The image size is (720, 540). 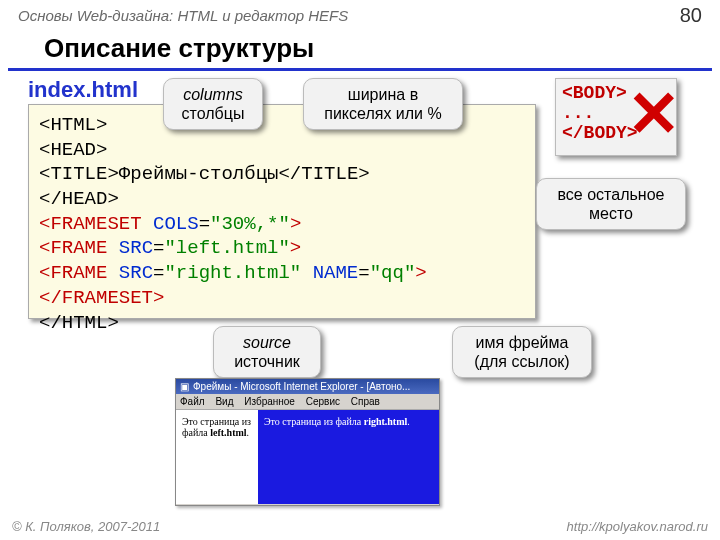 I want to click on callout-text: имя фрейма (для ссылок), so click(x=522, y=352).